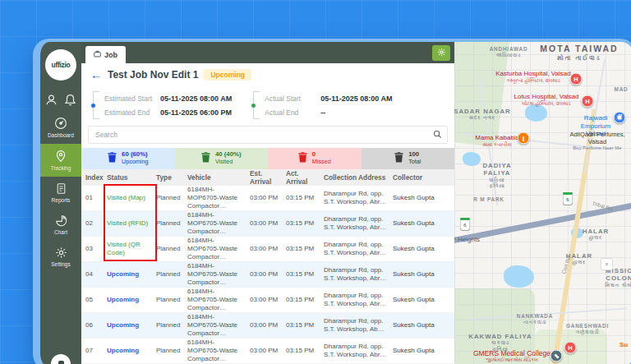 The image size is (631, 364). What do you see at coordinates (421, 177) in the screenshot?
I see `col-collector: Collector` at bounding box center [421, 177].